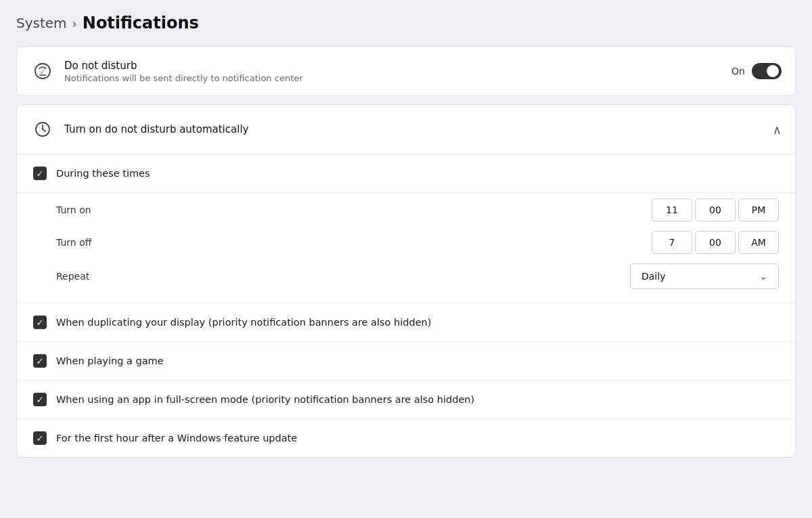  Describe the element at coordinates (177, 438) in the screenshot. I see `windows-update-label: For the first hour after a Windows featu…` at that location.